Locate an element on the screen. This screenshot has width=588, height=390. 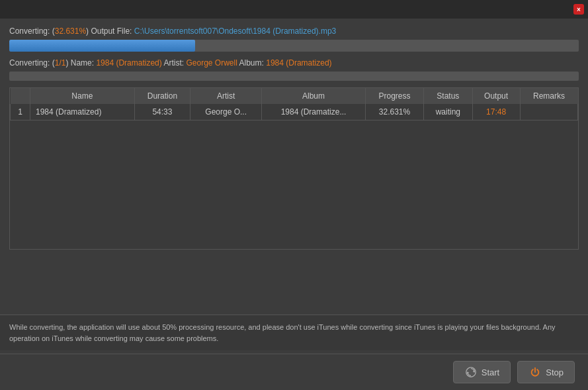
col-duration: Duration is located at coordinates (162, 96).